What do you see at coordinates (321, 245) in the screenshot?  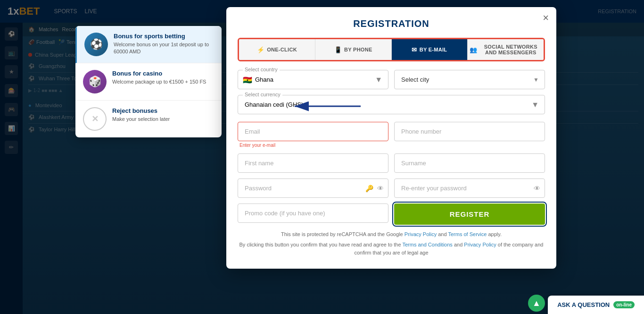 I see `footer-confirm-text: By clicking this button you confirm that…` at bounding box center [321, 245].